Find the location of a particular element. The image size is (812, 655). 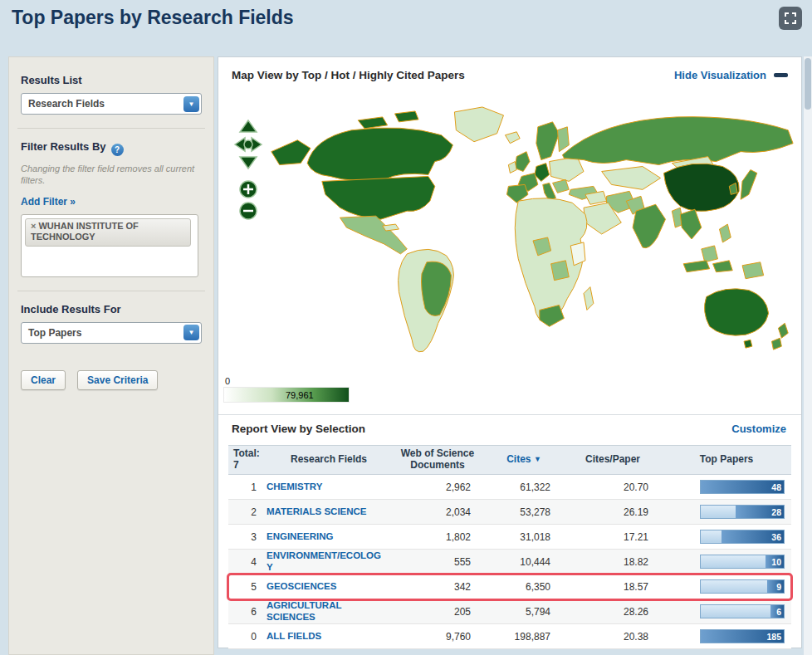

table-row: 0 ALL FIELDS 9,760 198,887 20.38 185 is located at coordinates (510, 637).